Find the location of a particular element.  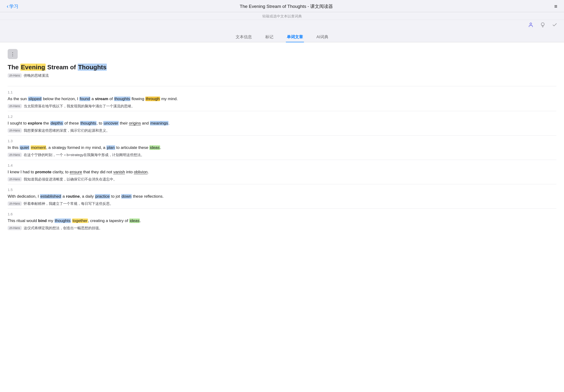

word-established: established is located at coordinates (51, 196).